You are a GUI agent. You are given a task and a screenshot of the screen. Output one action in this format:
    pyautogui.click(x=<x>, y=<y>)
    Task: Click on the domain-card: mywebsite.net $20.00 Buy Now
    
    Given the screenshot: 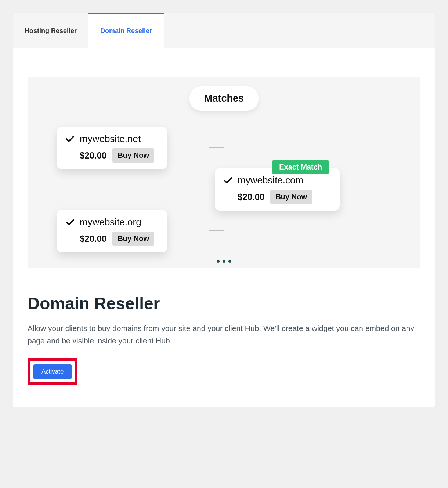 What is the action you would take?
    pyautogui.click(x=112, y=148)
    